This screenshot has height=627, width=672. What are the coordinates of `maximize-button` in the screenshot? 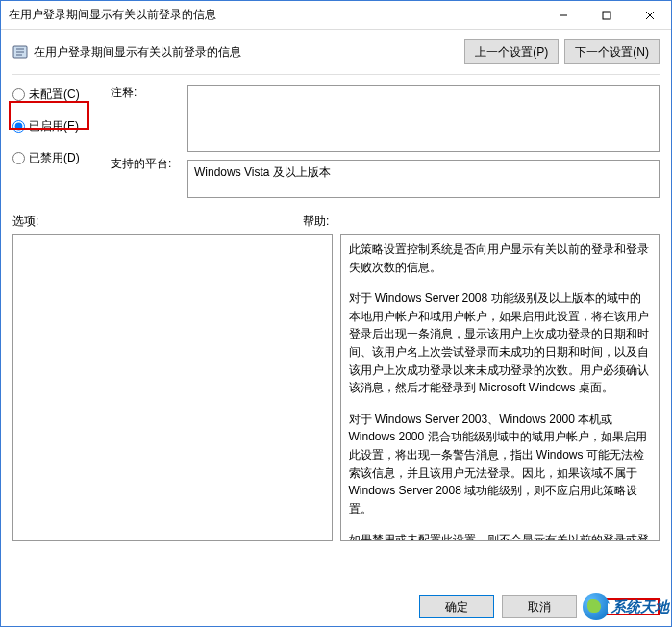 It's located at (606, 15).